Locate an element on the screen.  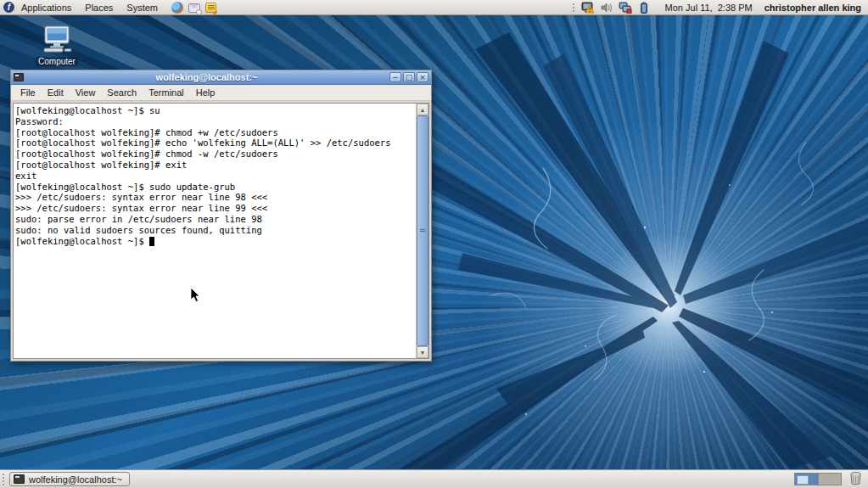
menu-search: Search is located at coordinates (122, 93).